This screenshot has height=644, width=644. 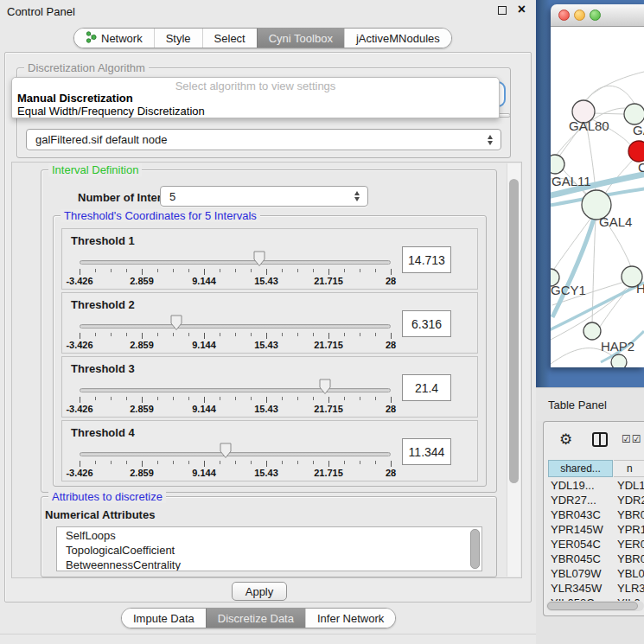 What do you see at coordinates (230, 38) in the screenshot?
I see `tab-select: Select` at bounding box center [230, 38].